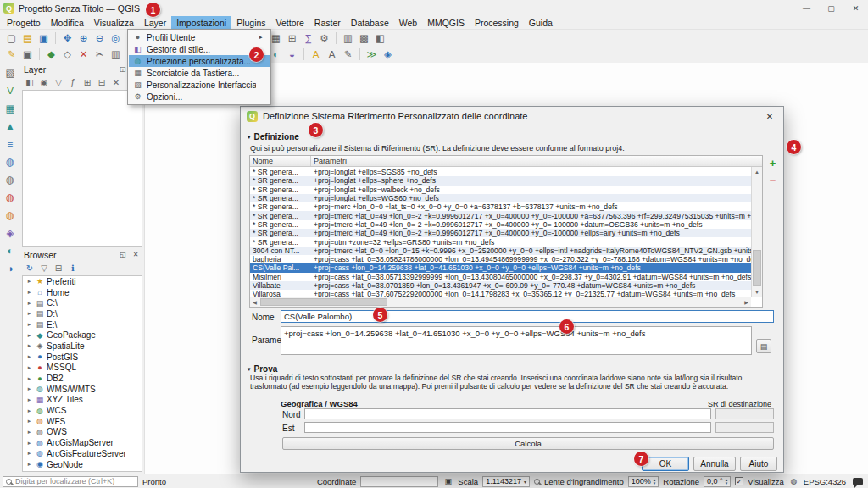  I want to click on menu-item-proiezione-personalizzata: ◍ Proiezione personalizzata..., so click(199, 61).